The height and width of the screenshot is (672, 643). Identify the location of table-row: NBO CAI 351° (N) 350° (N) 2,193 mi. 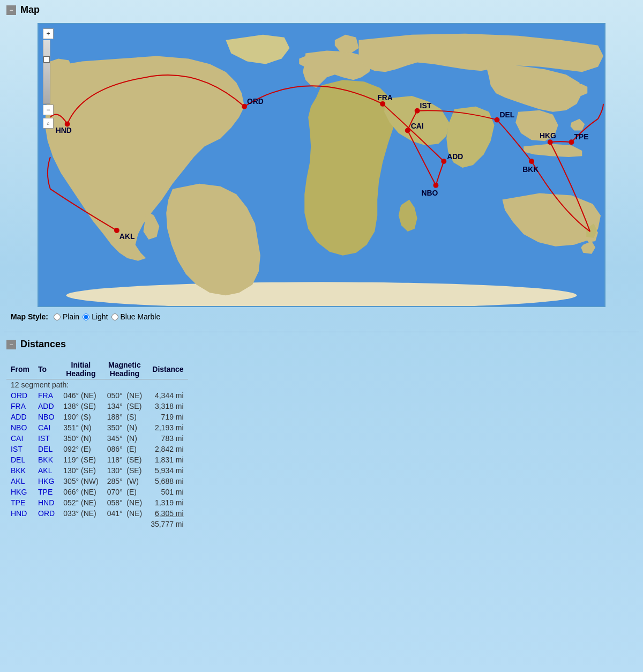
(98, 428).